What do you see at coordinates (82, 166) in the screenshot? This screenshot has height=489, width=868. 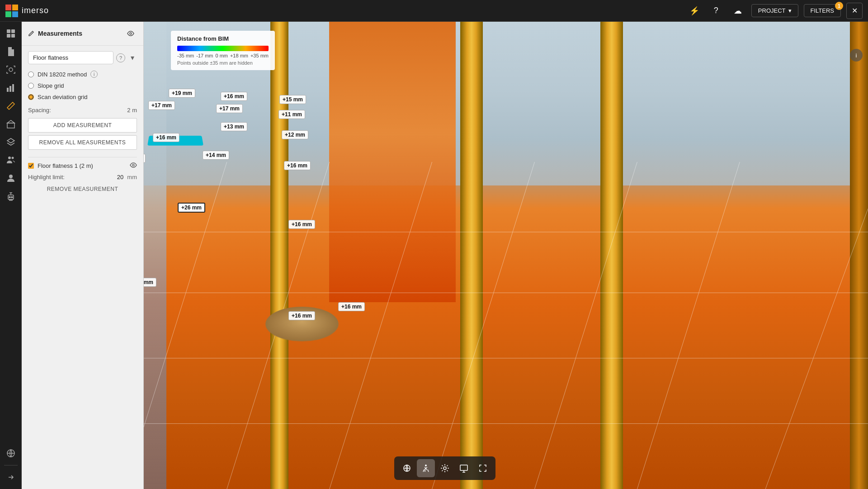 I see `measurement-label: Floor flatness 1 (2 m)` at bounding box center [82, 166].